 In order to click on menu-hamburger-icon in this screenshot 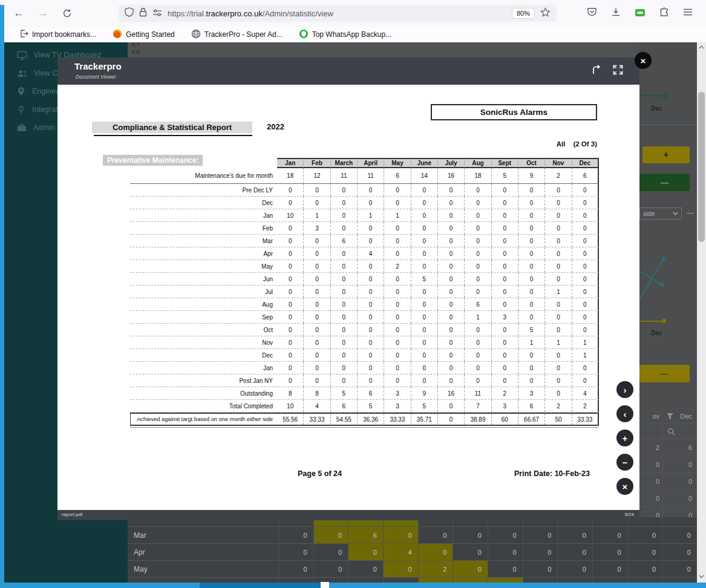, I will do `click(688, 13)`.